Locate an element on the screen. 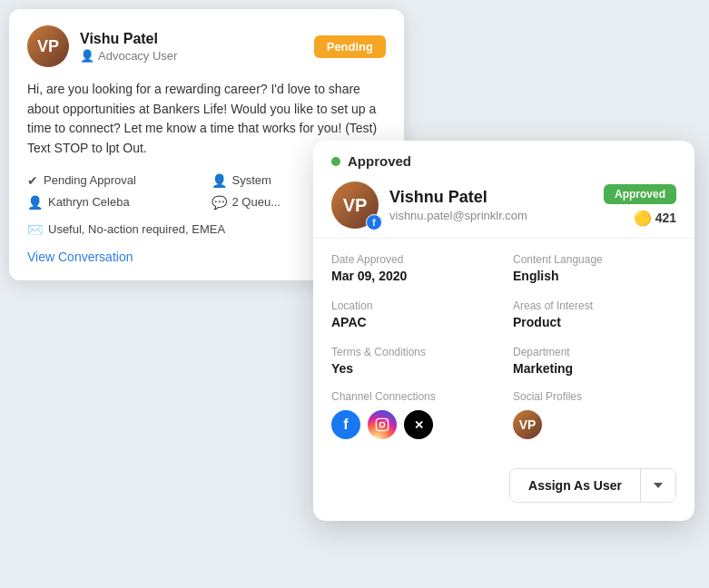 Image resolution: width=709 pixels, height=588 pixels. details-user-name: Vishnu Patel is located at coordinates (458, 198).